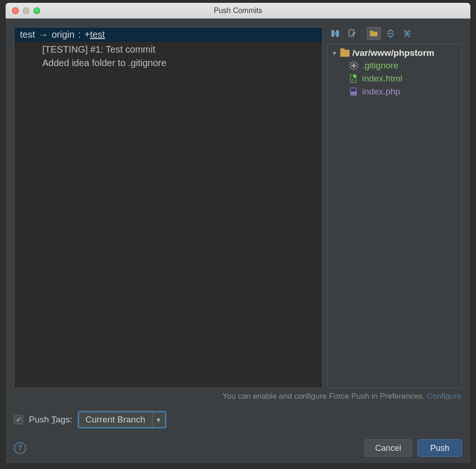 This screenshot has height=469, width=476. Describe the element at coordinates (404, 79) in the screenshot. I see `file-row: h index.html` at that location.